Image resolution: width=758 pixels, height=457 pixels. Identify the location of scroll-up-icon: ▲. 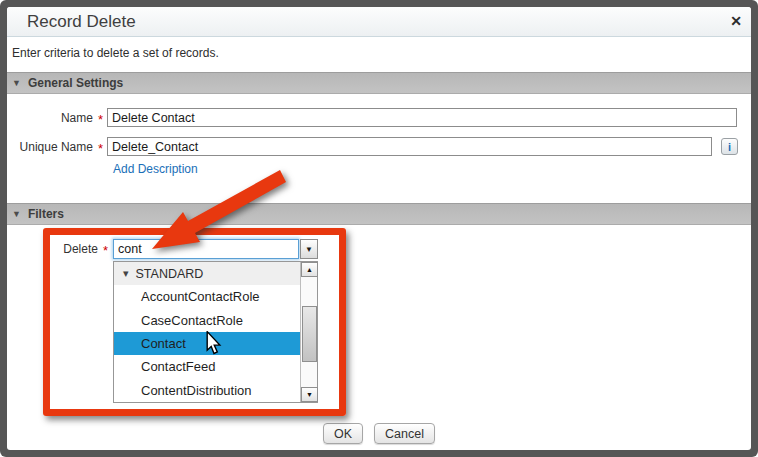
(310, 270).